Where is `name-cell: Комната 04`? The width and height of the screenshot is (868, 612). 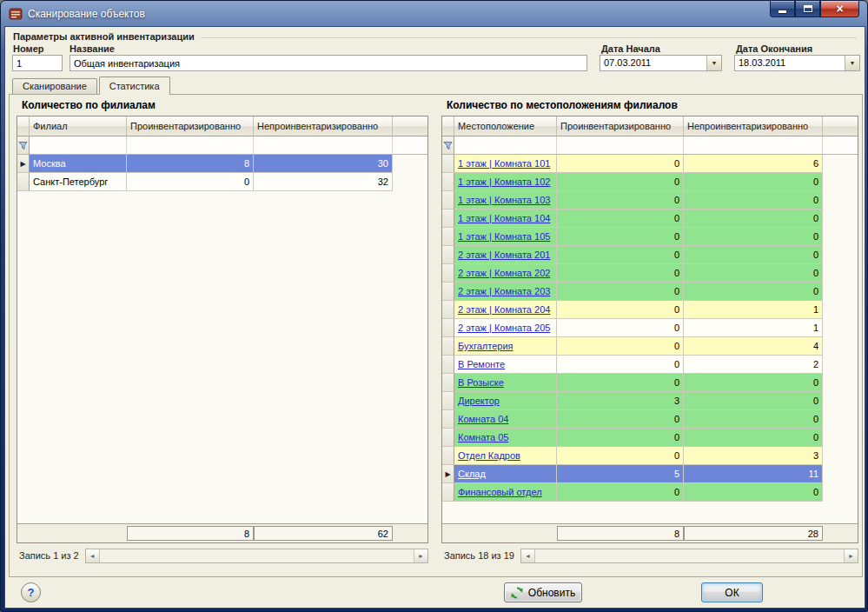 name-cell: Комната 04 is located at coordinates (506, 419).